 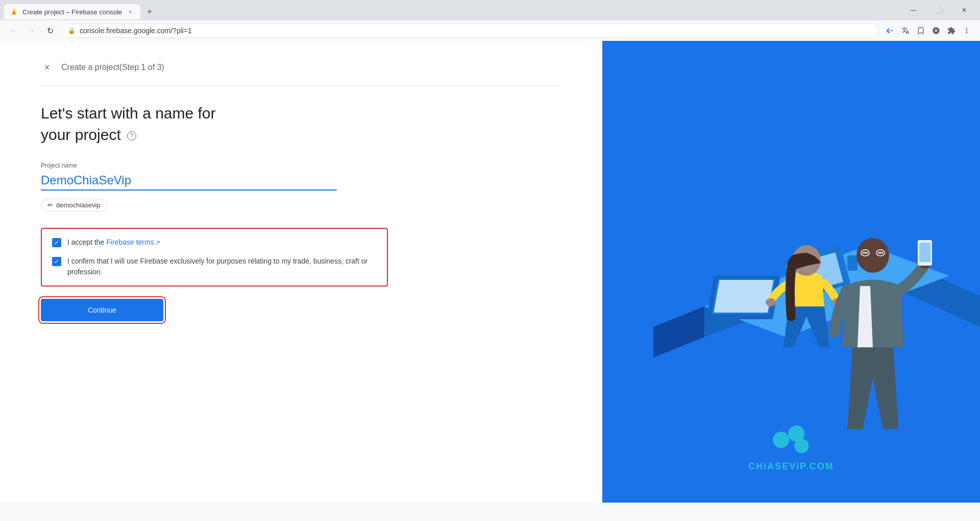 I want to click on close-dialog-button: ×, so click(x=47, y=67).